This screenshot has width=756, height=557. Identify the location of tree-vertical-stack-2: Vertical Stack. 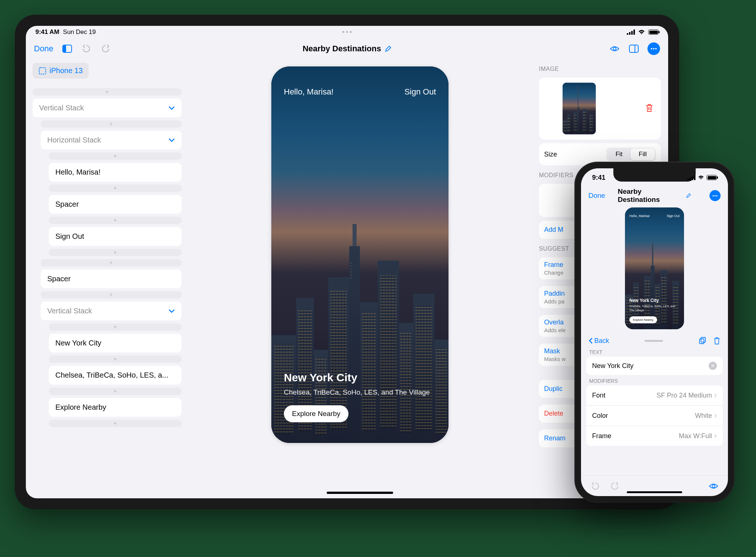
(111, 311).